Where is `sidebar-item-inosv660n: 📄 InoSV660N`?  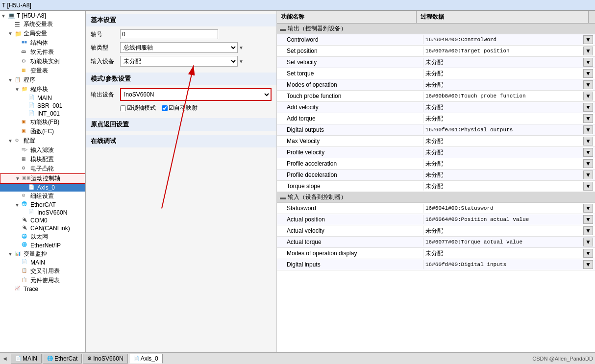
sidebar-item-inosv660n: 📄 InoSV660N is located at coordinates (43, 213).